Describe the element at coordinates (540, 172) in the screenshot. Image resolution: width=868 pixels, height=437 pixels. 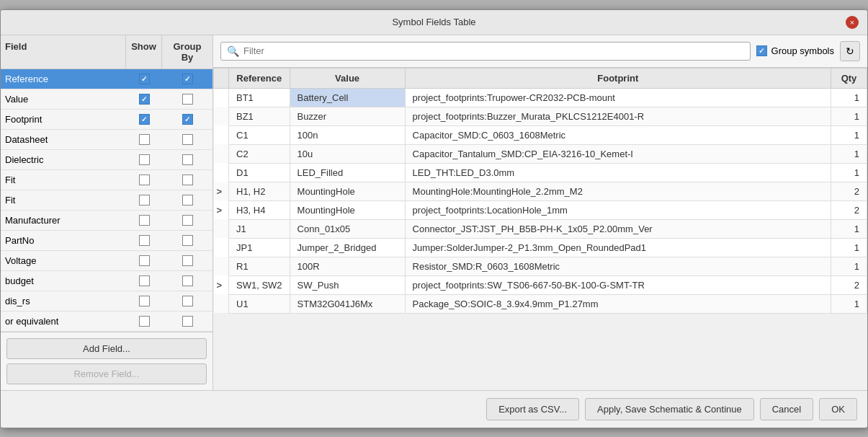
I see `table-row: D1LED_FilledLED_THT:LED_D3.0mm1` at that location.